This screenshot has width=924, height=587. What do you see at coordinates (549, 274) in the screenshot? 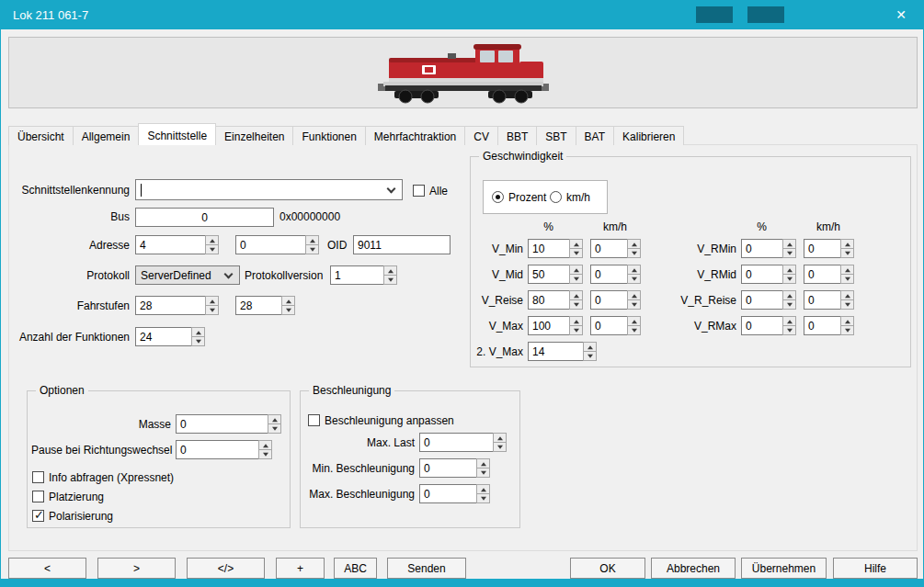
I see `v-mid-percent-input` at bounding box center [549, 274].